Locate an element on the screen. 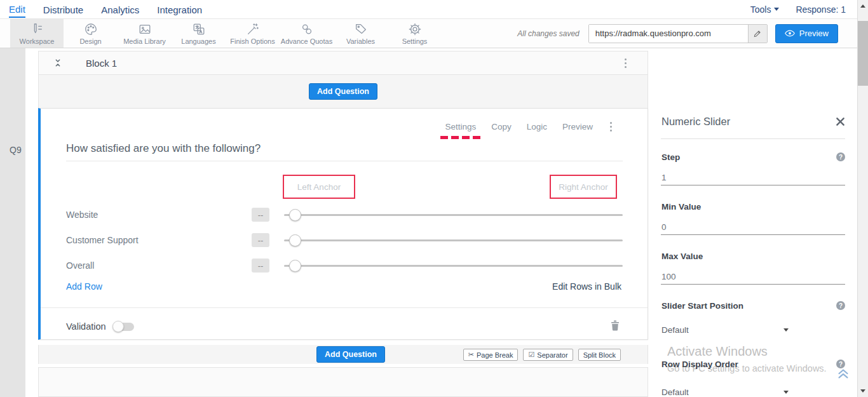  scrollbar-thumb is located at coordinates (863, 53).